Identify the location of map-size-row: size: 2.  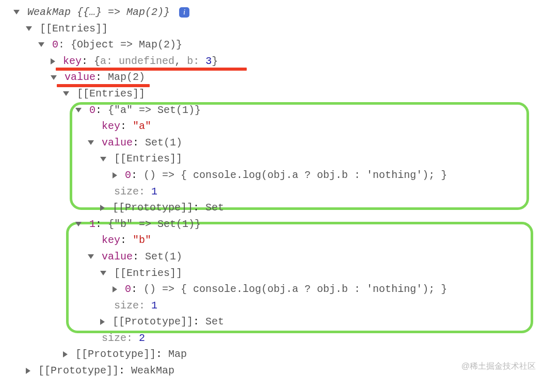
(274, 338).